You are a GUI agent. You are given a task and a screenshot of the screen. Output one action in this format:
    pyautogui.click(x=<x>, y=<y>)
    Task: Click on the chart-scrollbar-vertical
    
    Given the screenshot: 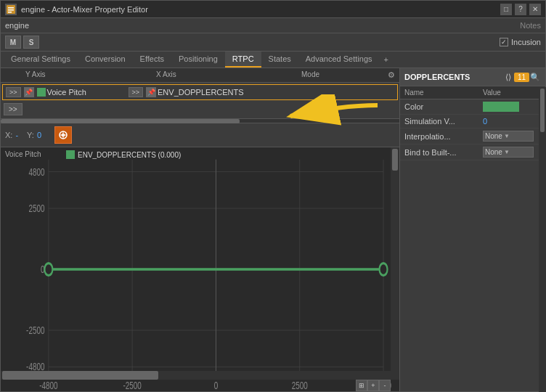 What is the action you would take?
    pyautogui.click(x=395, y=264)
    